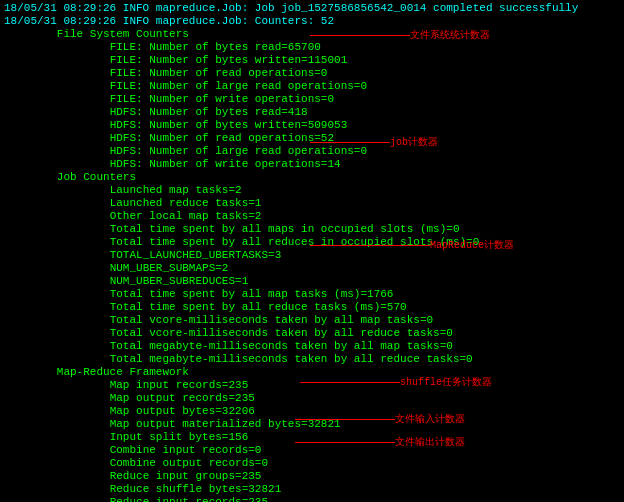  What do you see at coordinates (380, 419) in the screenshot?
I see `annotation-fileinput: 文件输入计数器` at bounding box center [380, 419].